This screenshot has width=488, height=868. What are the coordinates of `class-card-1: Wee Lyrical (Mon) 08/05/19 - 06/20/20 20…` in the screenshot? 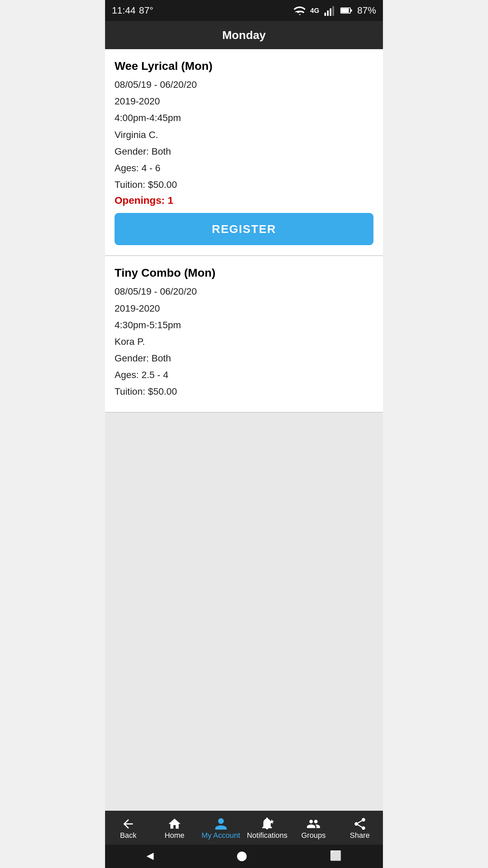 It's located at (244, 153).